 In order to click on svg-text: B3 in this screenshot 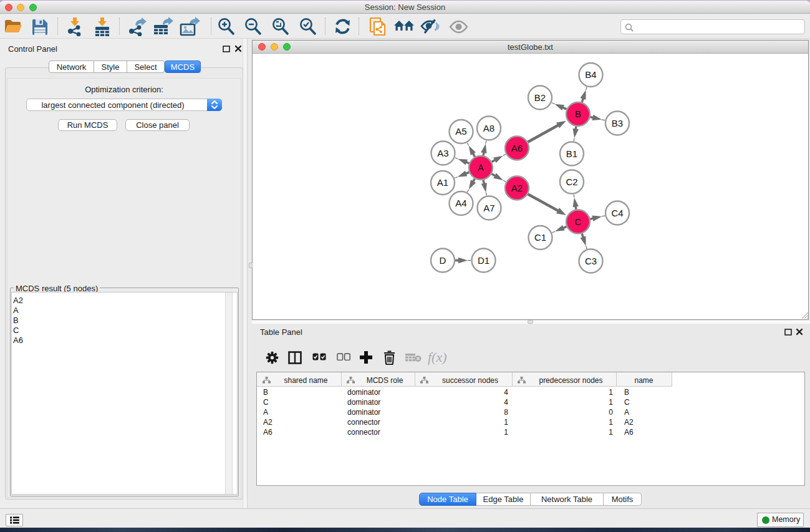, I will do `click(617, 123)`.